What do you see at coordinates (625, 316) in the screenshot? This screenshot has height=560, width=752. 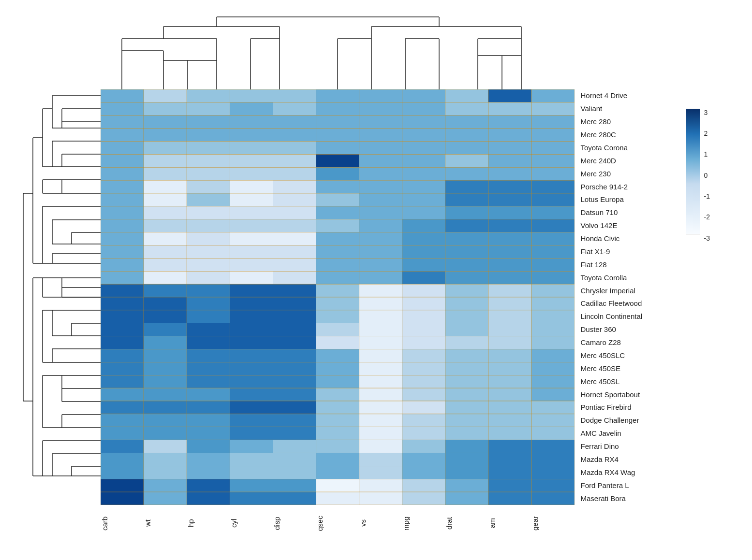 I see `row-label-17: Lincoln Continental` at bounding box center [625, 316].